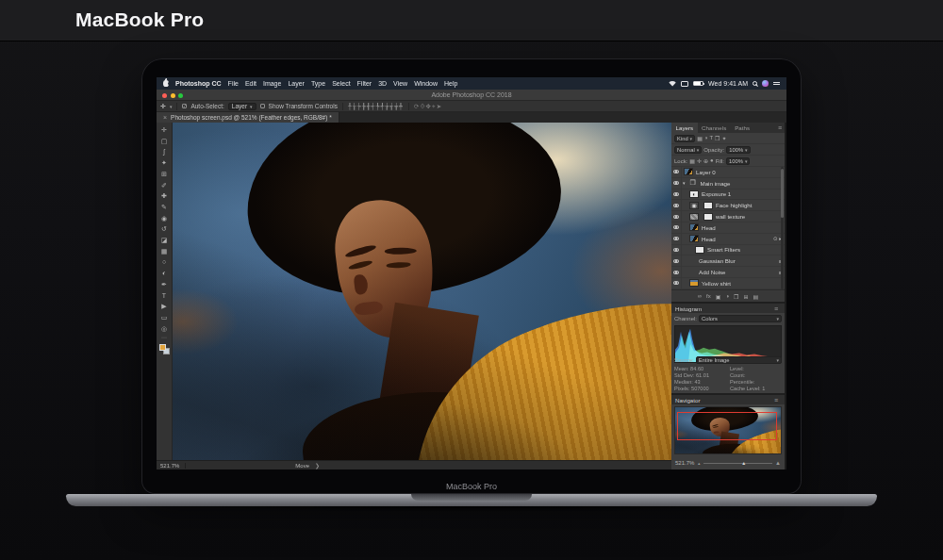 The image size is (943, 560). Describe the element at coordinates (728, 195) in the screenshot. I see `layer-row: ◐Exposure 1` at that location.